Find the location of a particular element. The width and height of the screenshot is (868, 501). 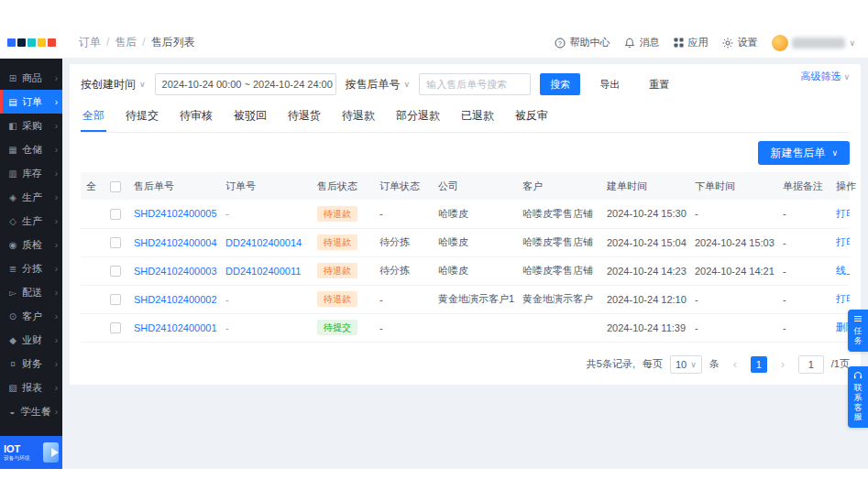

tab-refunded: 已退款 is located at coordinates (478, 119).